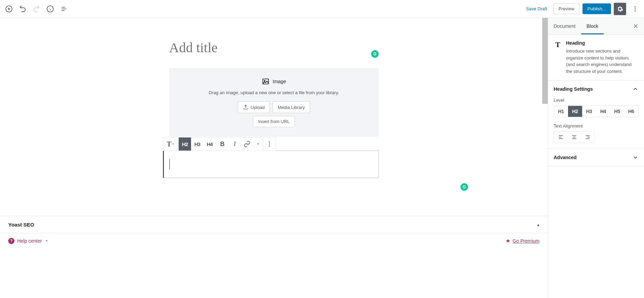 The width and height of the screenshot is (644, 298). Describe the element at coordinates (210, 144) in the screenshot. I see `toolbar-h4-button: H4` at that location.